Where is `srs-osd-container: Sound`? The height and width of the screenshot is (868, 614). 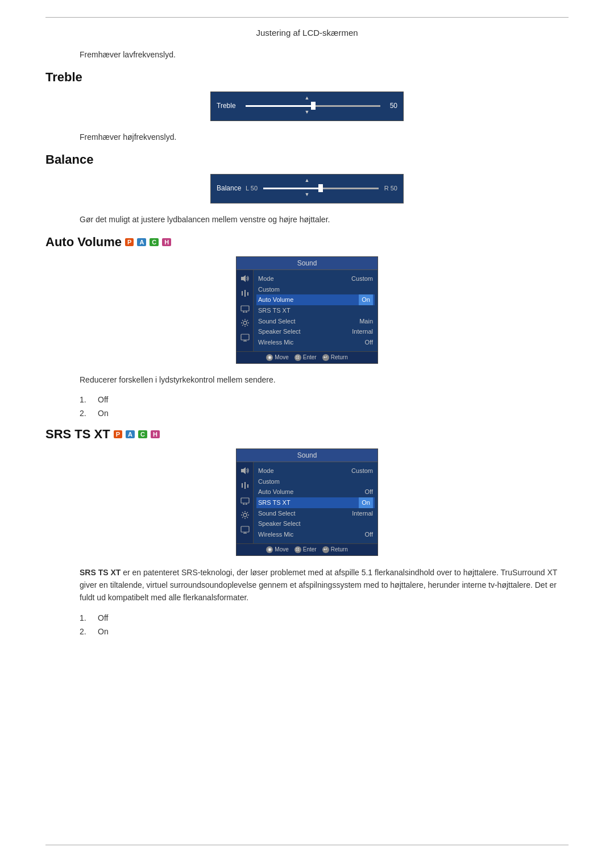
srs-osd-container: Sound is located at coordinates (307, 502).